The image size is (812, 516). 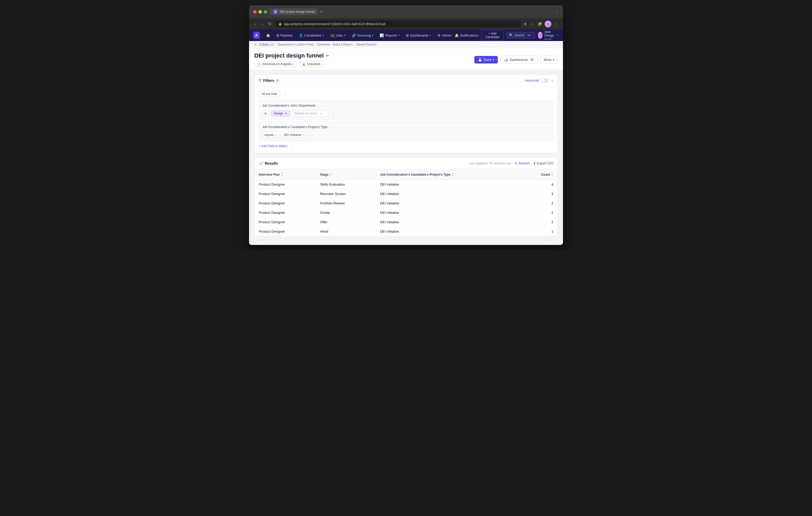 What do you see at coordinates (539, 185) in the screenshot?
I see `cell-count-0: 4` at bounding box center [539, 185].